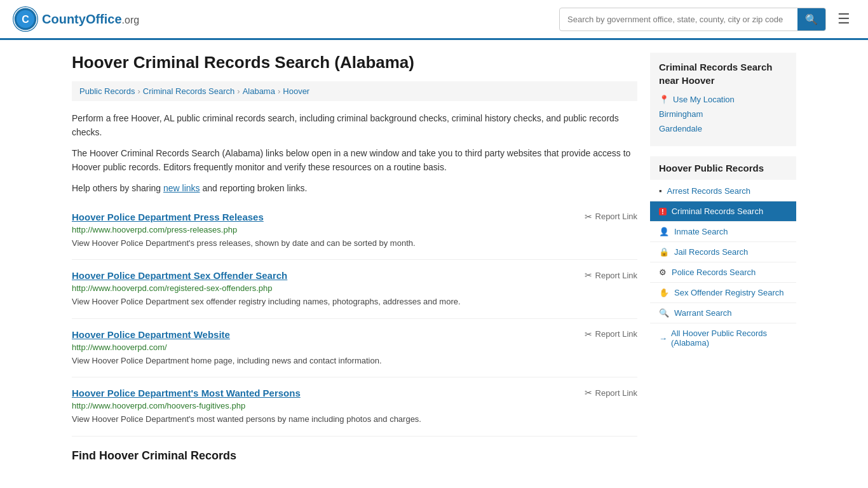 The width and height of the screenshot is (868, 488). What do you see at coordinates (355, 188) in the screenshot?
I see `description-3: Help others by sharing new links and rep…` at bounding box center [355, 188].